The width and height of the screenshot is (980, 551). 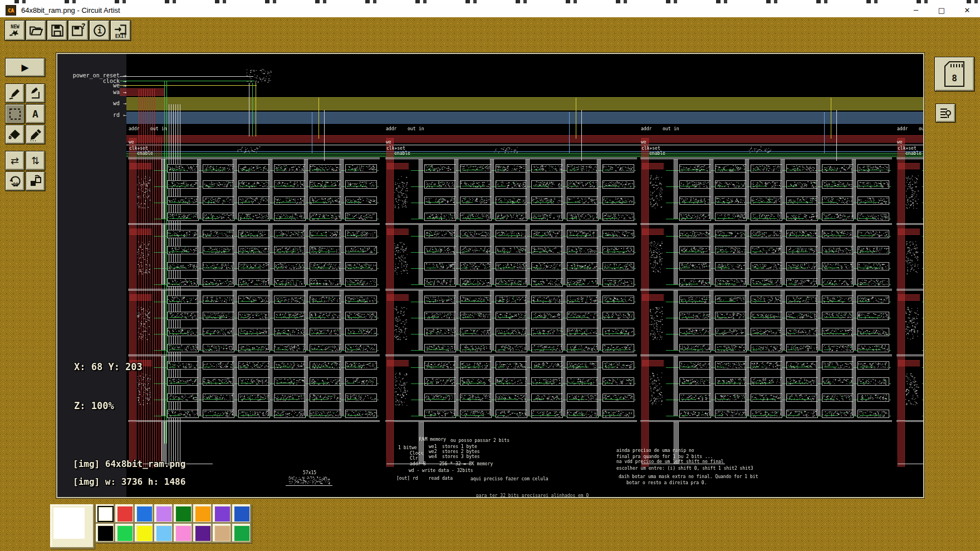 I want to click on paste-flip-icon, so click(x=36, y=181).